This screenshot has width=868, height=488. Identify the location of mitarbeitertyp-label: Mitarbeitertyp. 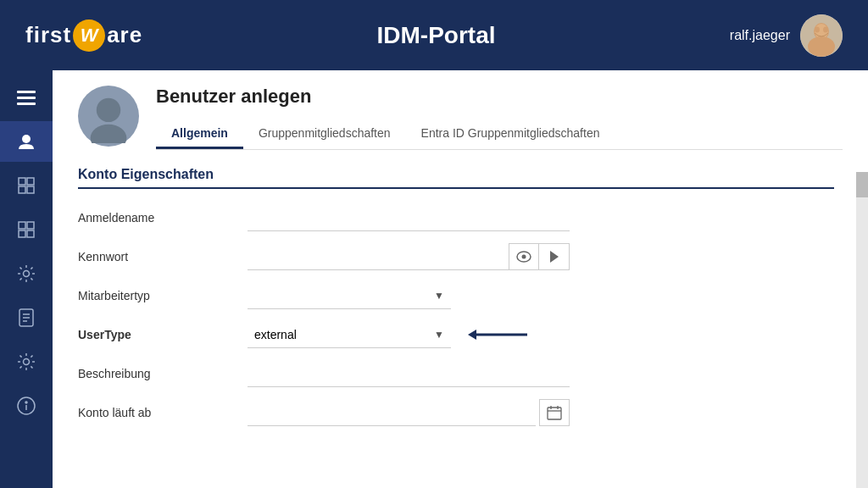
(163, 296).